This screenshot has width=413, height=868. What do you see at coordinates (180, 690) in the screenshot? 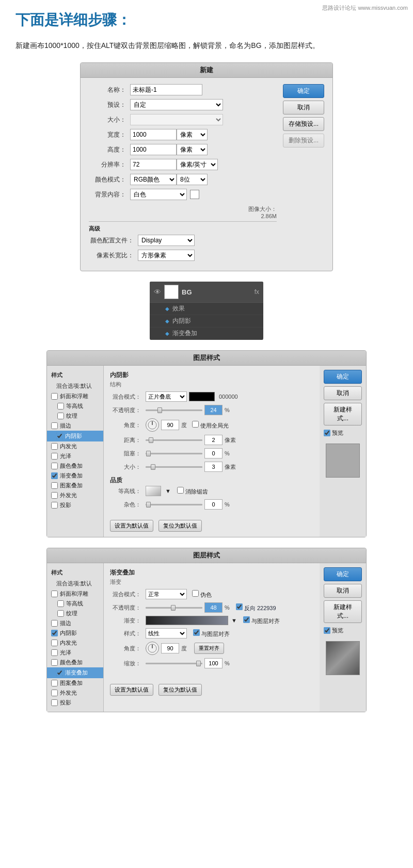
I see `ls2-reset-default-btn: 复位为默认值` at bounding box center [180, 690].